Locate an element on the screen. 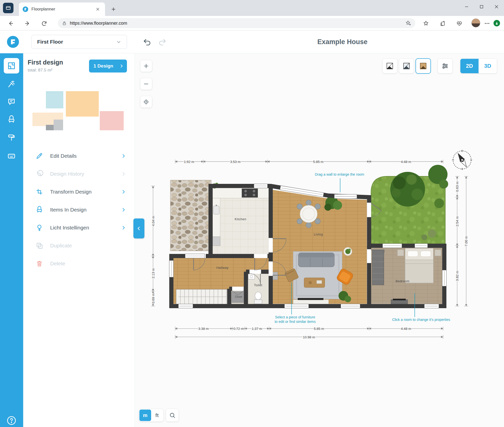  stairs is located at coordinates (202, 297).